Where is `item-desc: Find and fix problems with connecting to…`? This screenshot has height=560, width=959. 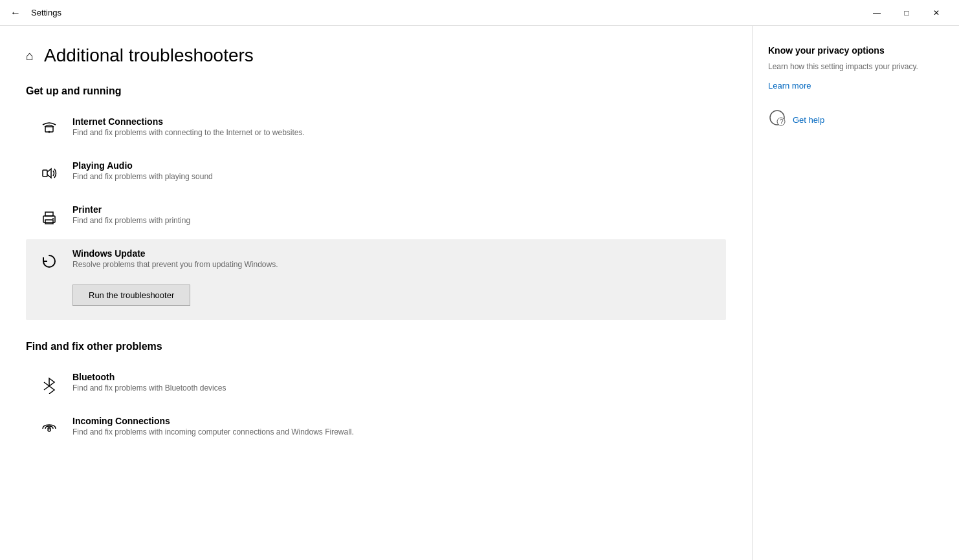
item-desc: Find and fix problems with connecting to… is located at coordinates (189, 133).